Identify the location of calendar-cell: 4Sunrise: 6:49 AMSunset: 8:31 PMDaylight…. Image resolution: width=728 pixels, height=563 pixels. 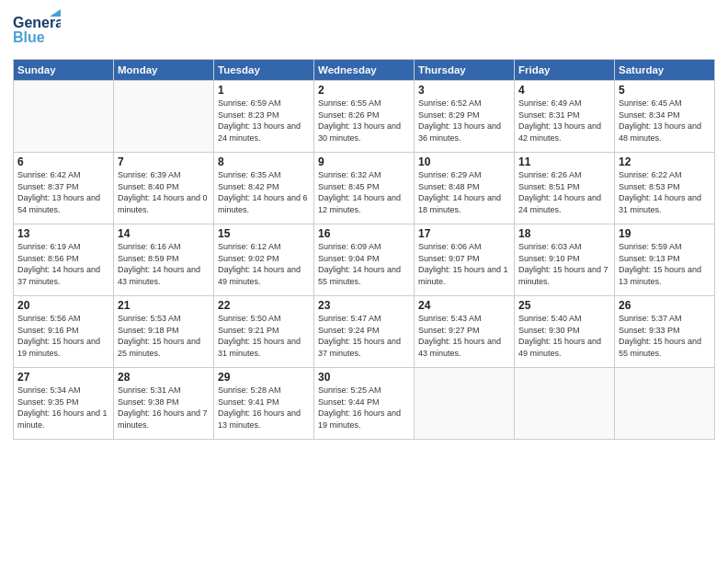
(564, 117).